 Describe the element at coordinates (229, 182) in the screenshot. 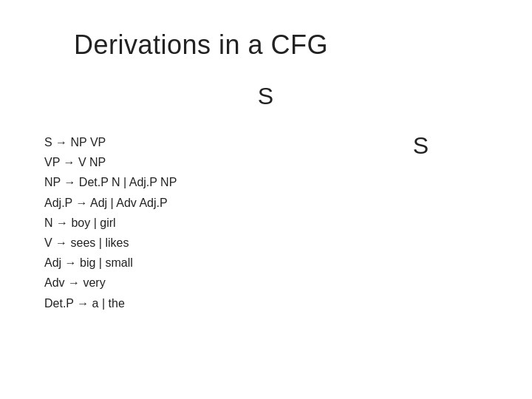

I see `rule-line: NP → Det.P N | Adj.P NP` at that location.